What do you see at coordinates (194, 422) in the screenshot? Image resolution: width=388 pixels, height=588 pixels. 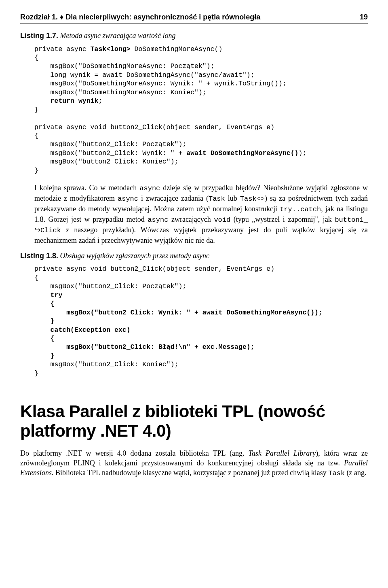 I see `section-heading: Klasa Parallel z biblioteki TPL (nowość …` at bounding box center [194, 422].